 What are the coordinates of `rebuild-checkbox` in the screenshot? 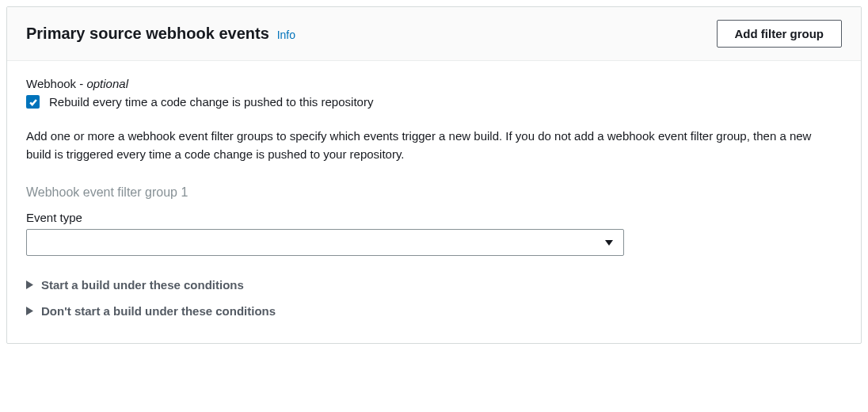 It's located at (33, 101).